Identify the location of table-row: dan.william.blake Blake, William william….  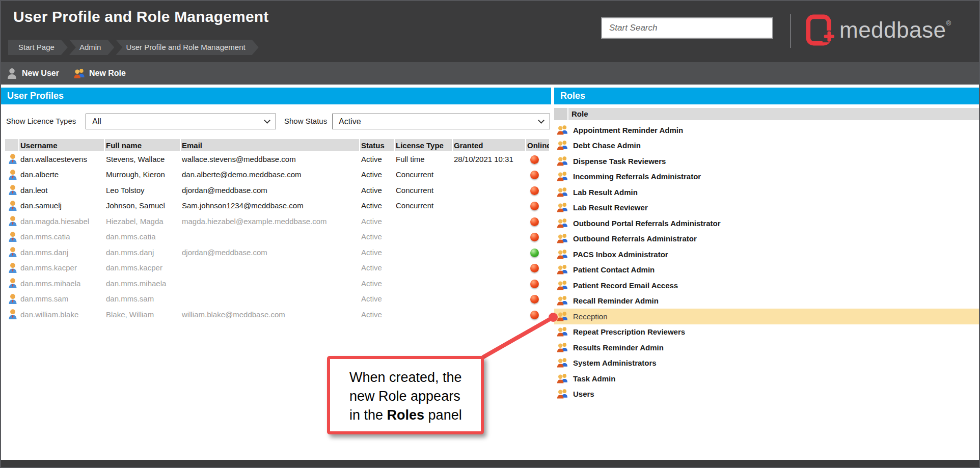
(278, 315).